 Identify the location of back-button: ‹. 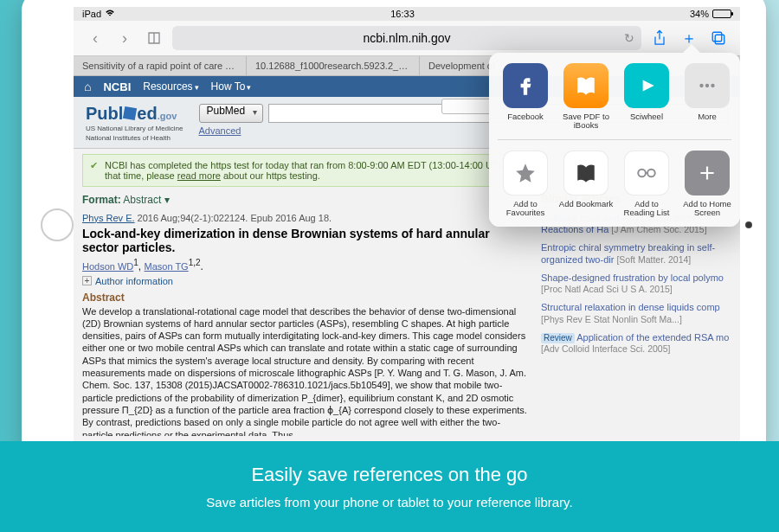
(95, 38).